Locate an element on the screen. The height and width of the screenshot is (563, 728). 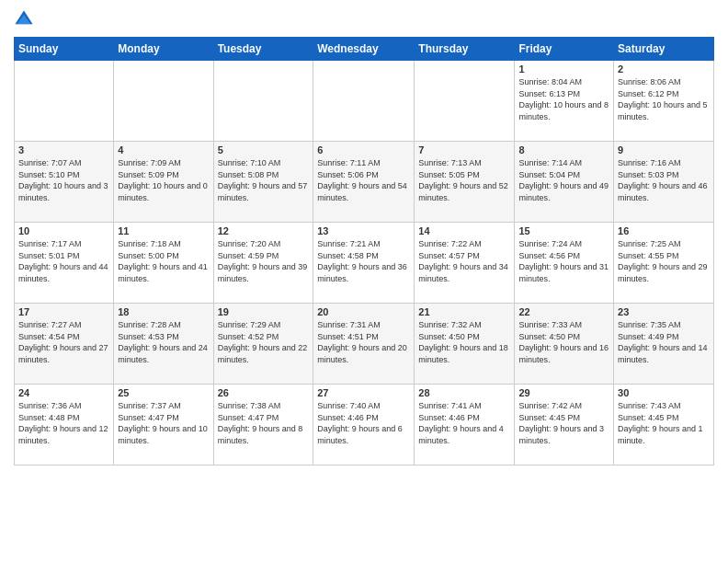
day-info: Sunrise: 7:10 AM Sunset: 5:08 PM Dayligh… is located at coordinates (264, 180).